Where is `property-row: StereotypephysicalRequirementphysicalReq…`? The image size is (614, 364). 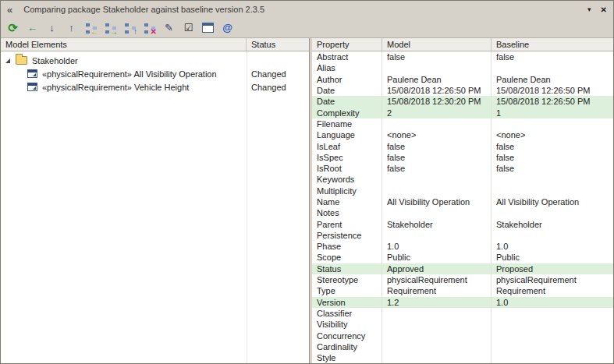
property-row: StereotypephysicalRequirementphysicalReq… is located at coordinates (463, 280).